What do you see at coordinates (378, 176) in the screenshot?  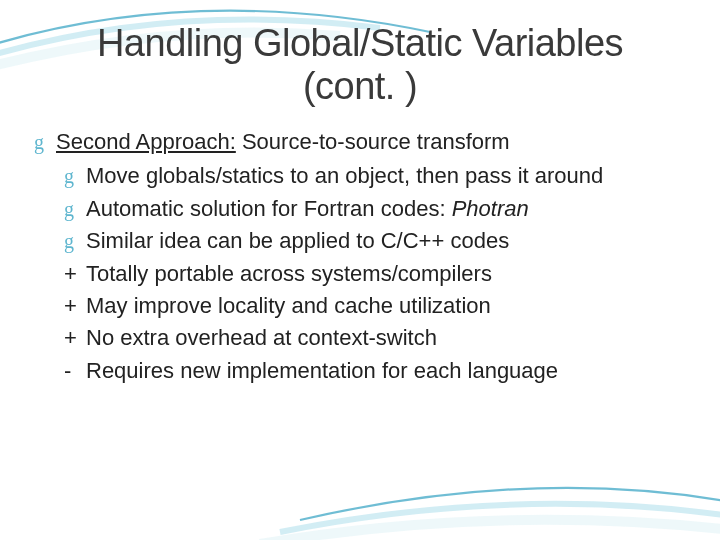 I see `bullet-sub: gMove globals/statics to an object, then…` at bounding box center [378, 176].